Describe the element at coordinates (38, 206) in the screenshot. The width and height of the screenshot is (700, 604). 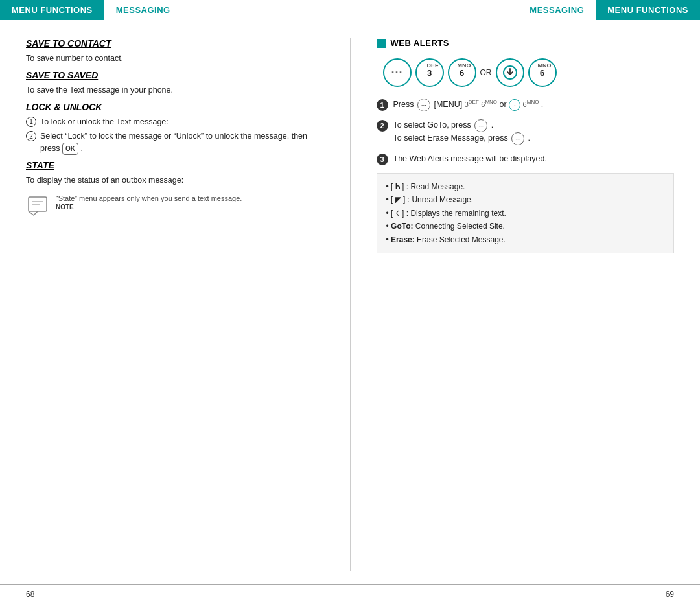
I see `note-icon` at that location.